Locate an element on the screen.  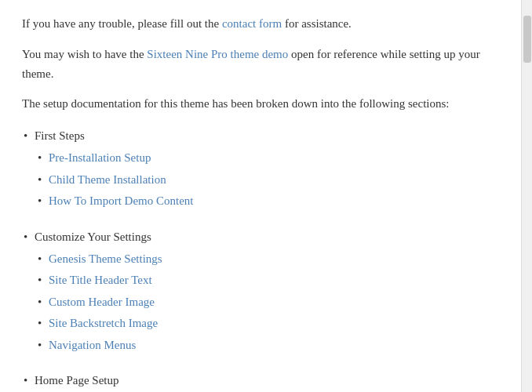
list-item: Site Title Header Text is located at coordinates (267, 281).